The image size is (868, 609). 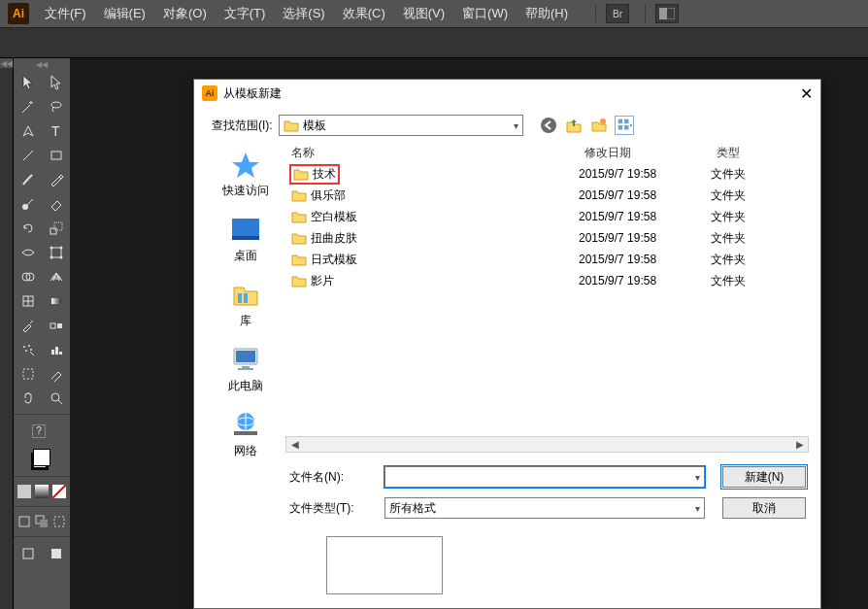 I want to click on draw-normal-icon, so click(x=24, y=522).